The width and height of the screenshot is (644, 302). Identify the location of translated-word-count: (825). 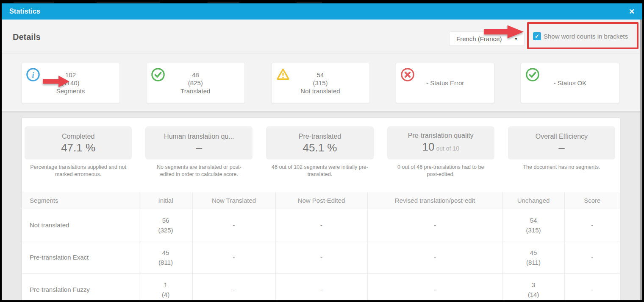
(195, 83).